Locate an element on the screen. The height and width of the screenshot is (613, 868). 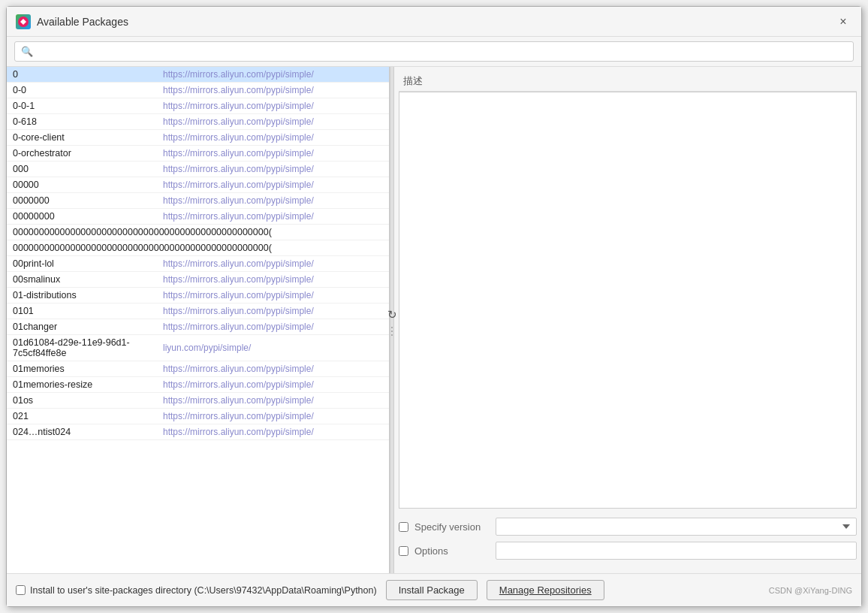
package-name: 024…ntist024 is located at coordinates (88, 432).